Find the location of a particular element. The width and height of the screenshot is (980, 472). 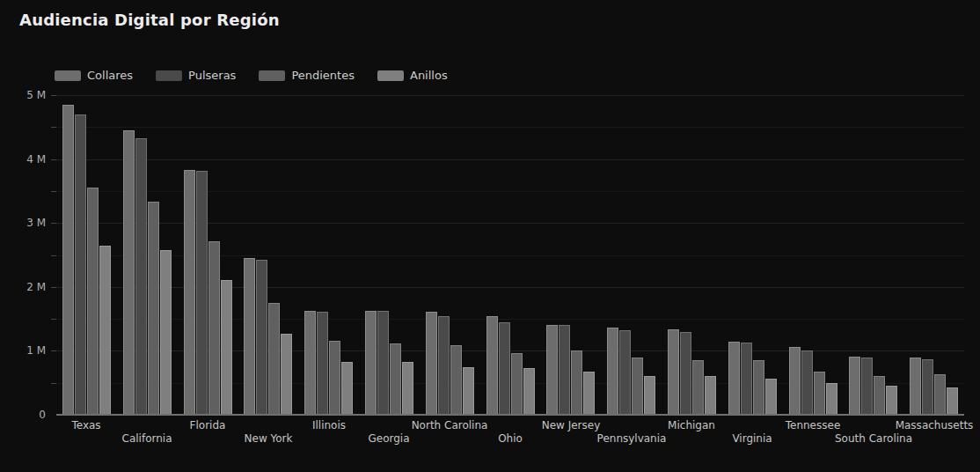

y-axis-label: 3 M is located at coordinates (26, 223).